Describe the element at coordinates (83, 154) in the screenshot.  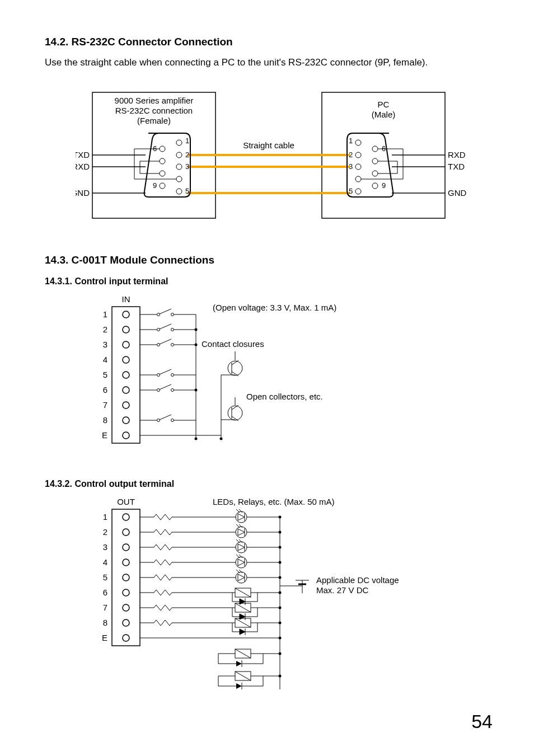
I see `left-txd: TXD` at that location.